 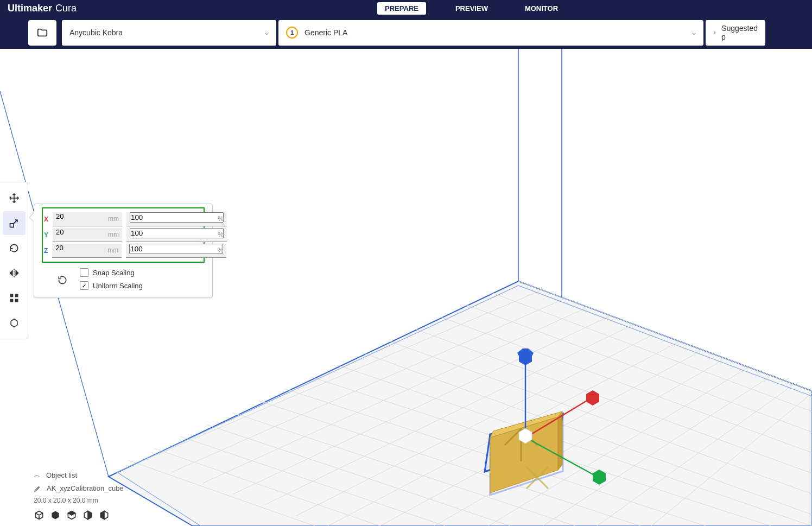 I want to click on axis-label-z: Z, so click(x=46, y=251).